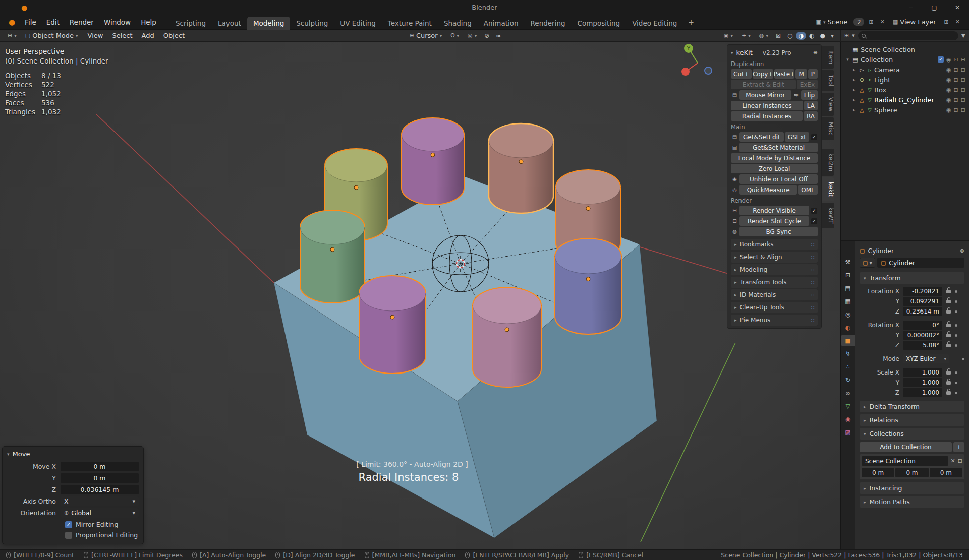  Describe the element at coordinates (915, 22) in the screenshot. I see `view-layer-selector: ▦ View Layer` at that location.